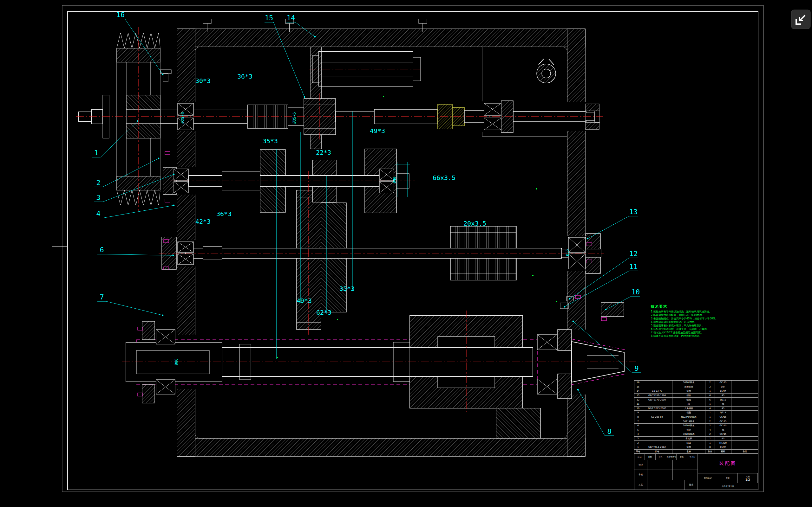 This screenshot has width=812, height=507. I want to click on tb-role: 审核, so click(641, 475).